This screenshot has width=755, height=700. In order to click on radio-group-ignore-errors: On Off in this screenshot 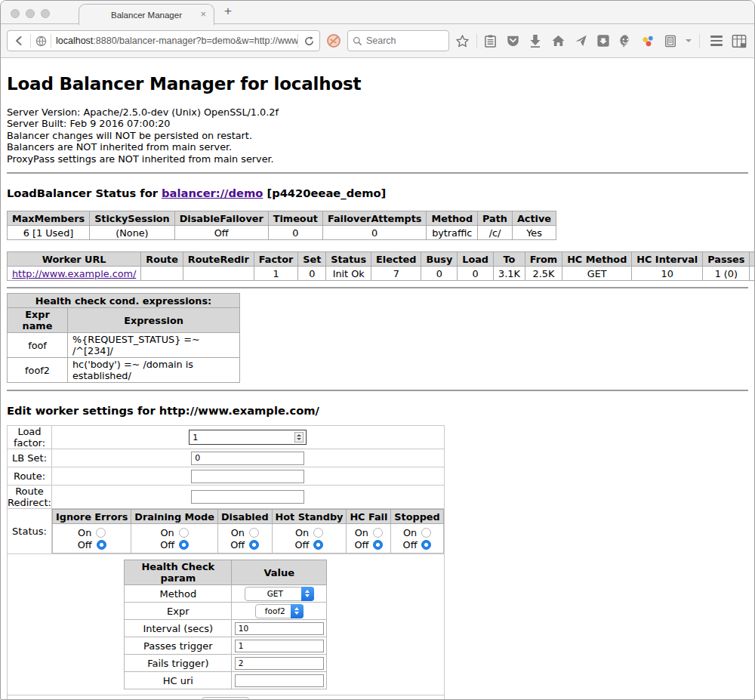, I will do `click(92, 539)`.